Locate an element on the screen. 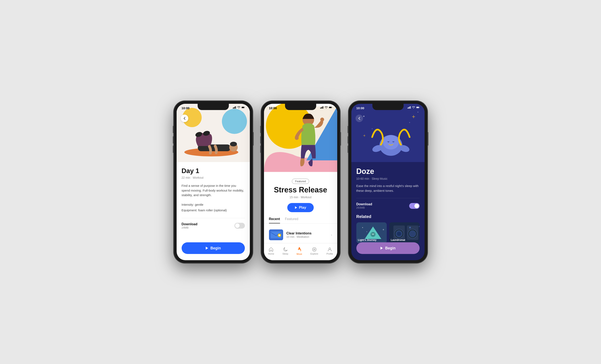  play-button: Play is located at coordinates (300, 208).